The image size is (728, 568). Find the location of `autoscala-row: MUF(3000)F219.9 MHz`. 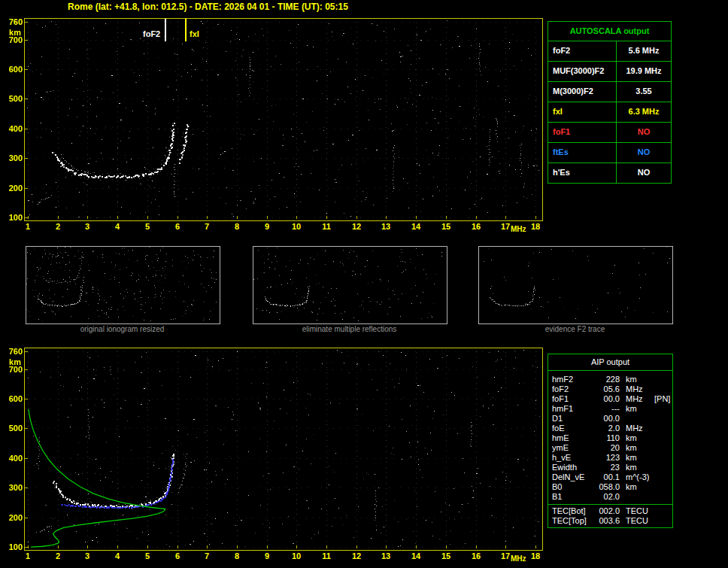

autoscala-row: MUF(3000)F219.9 MHz is located at coordinates (609, 72).